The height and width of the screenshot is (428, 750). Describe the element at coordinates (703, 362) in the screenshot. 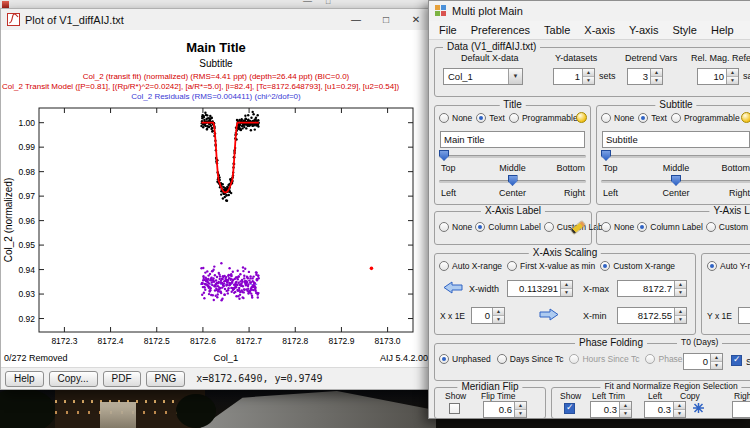

I see `t0-spinner: 0` at that location.